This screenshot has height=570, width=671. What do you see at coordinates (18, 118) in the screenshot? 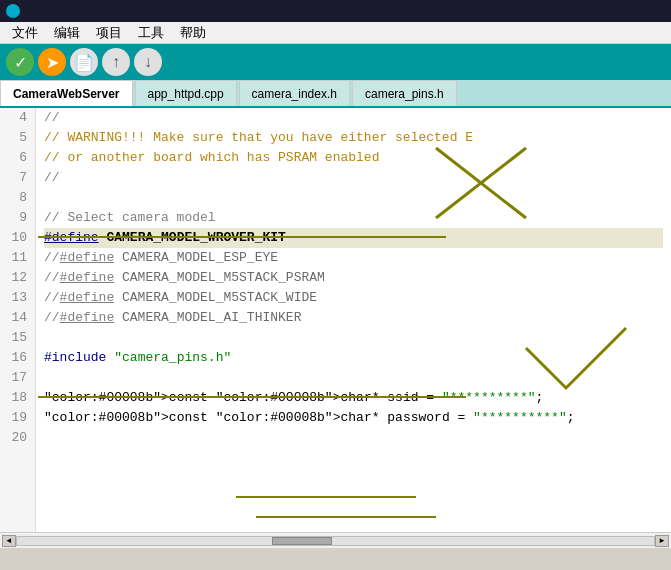
I see `line-number-4: 4` at bounding box center [18, 118].